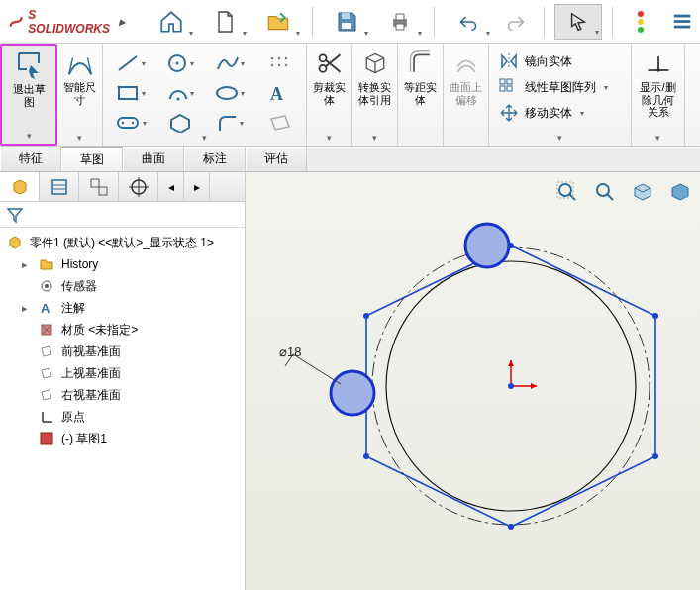  Describe the element at coordinates (123, 22) in the screenshot. I see `brand-dropdown-icon: ▸` at that location.